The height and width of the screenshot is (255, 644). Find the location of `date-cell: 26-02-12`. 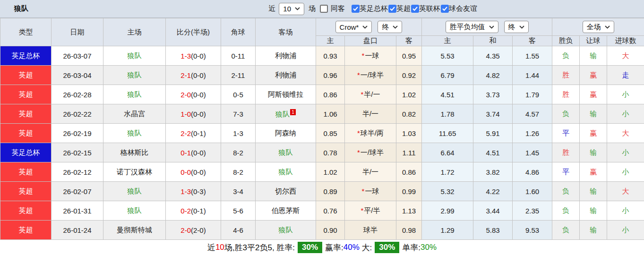

date-cell: 26-02-12 is located at coordinates (77, 172).